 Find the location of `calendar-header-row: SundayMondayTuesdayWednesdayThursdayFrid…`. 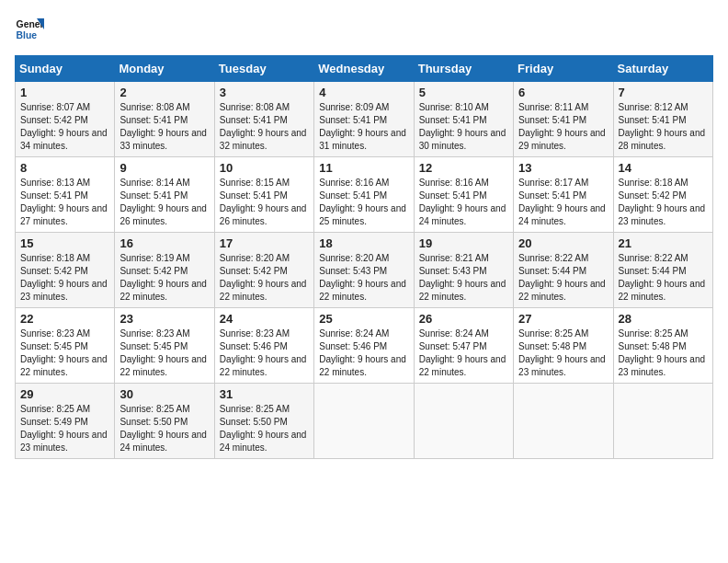

calendar-header-row: SundayMondayTuesdayWednesdayThursdayFrid… is located at coordinates (364, 69).